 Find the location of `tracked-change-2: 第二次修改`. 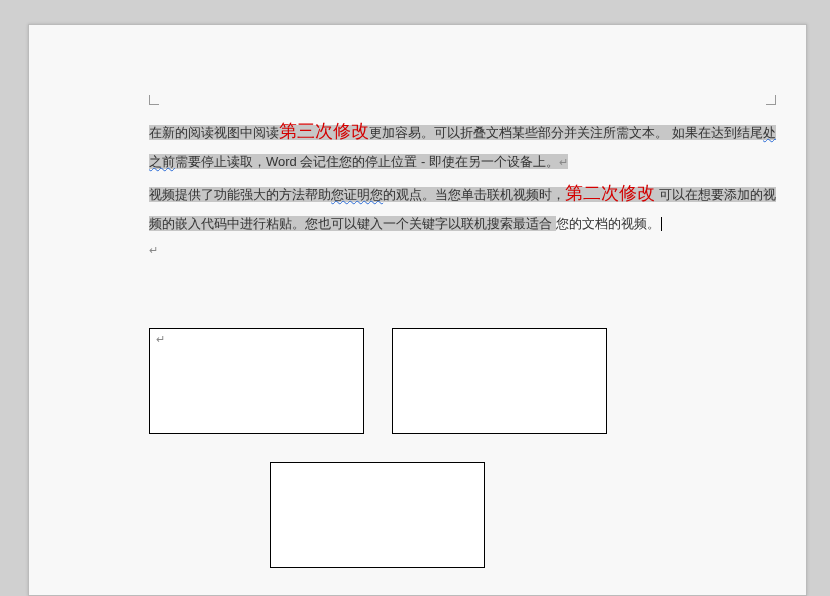

tracked-change-2: 第二次修改 is located at coordinates (610, 193).